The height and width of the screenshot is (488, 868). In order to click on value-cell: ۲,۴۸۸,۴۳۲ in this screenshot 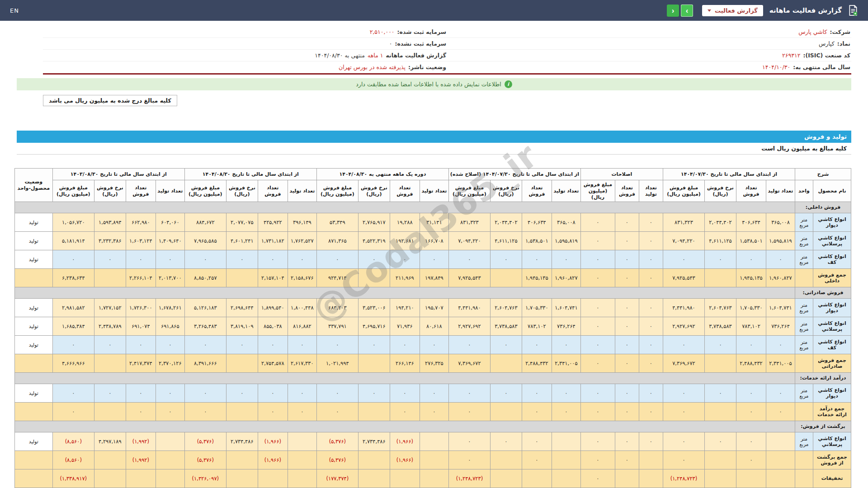, I will do `click(537, 363)`.